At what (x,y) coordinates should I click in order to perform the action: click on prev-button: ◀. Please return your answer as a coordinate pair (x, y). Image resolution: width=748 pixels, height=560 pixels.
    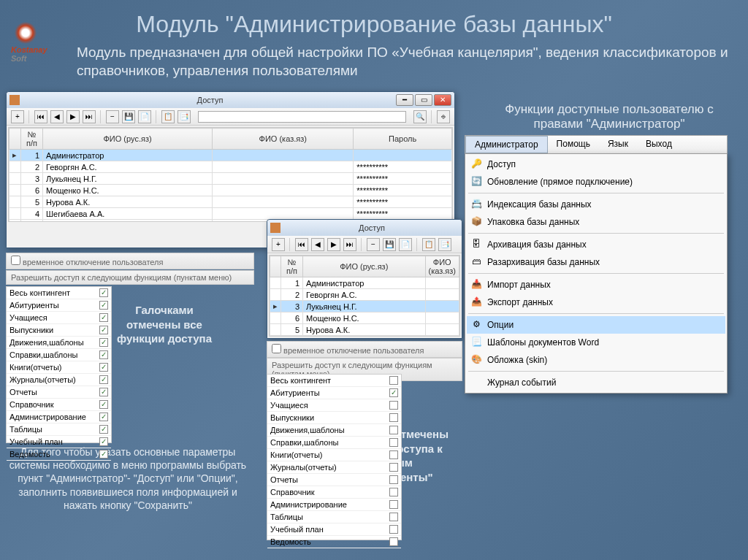
    Looking at the image, I should click on (318, 245).